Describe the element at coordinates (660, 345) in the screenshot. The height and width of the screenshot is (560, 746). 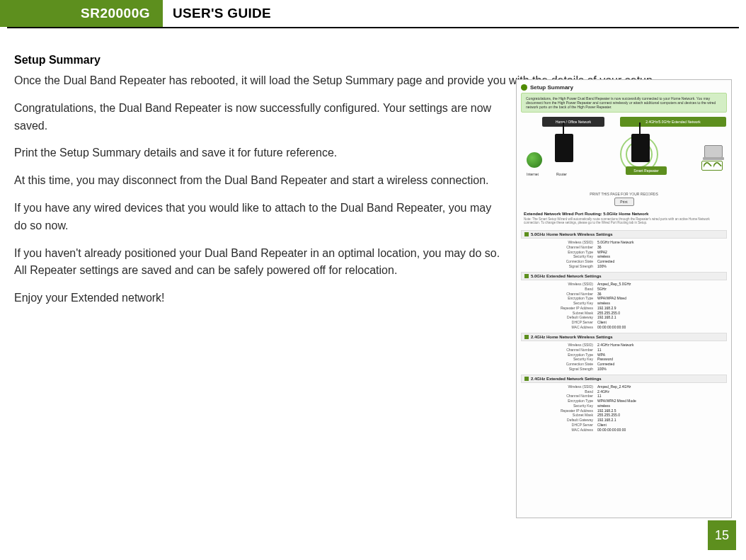
I see `settings-value: 2.4GHz Home Network` at that location.